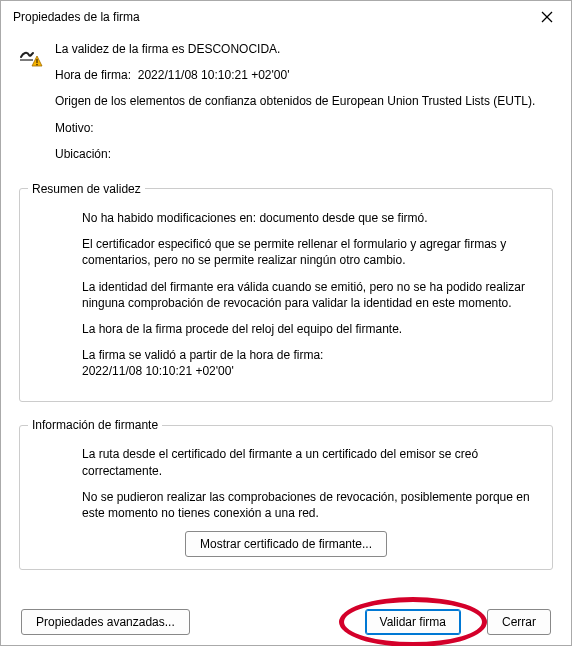  What do you see at coordinates (310, 505) in the screenshot?
I see `revocation-fail-line: No se pudieron realizar las comprobacion…` at bounding box center [310, 505].